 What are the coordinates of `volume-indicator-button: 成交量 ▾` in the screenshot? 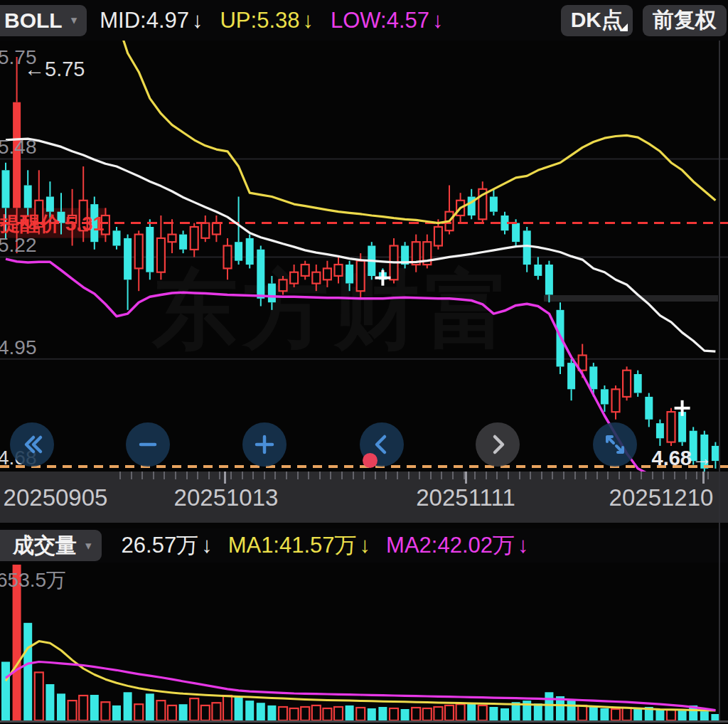 It's located at (51, 545).